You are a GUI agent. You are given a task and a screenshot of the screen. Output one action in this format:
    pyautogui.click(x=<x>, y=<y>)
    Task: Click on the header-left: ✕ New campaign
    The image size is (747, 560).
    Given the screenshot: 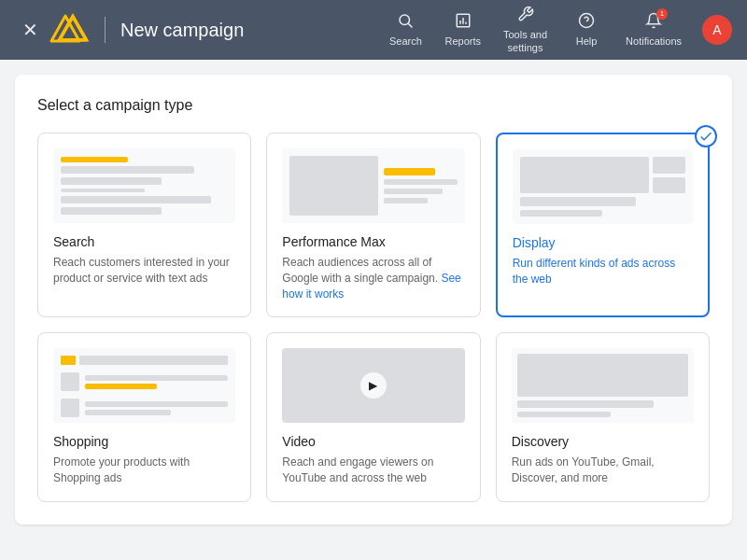 What is the action you would take?
    pyautogui.click(x=129, y=30)
    